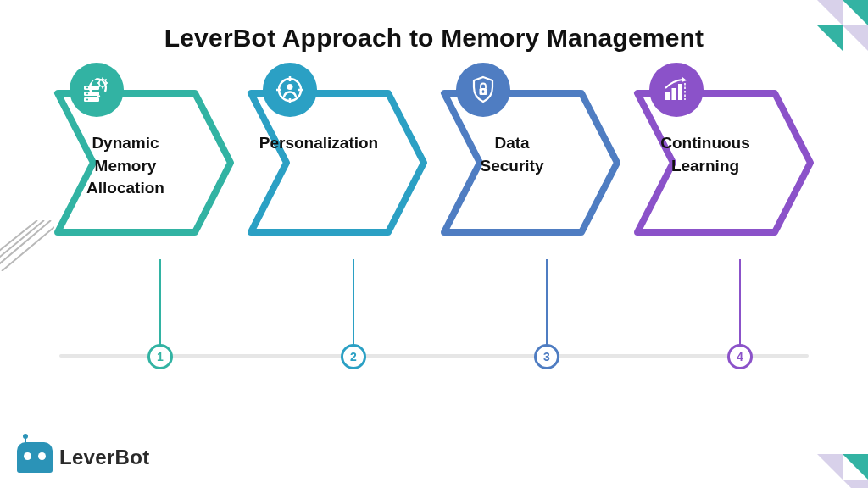 This screenshot has height=488, width=868. Describe the element at coordinates (724, 163) in the screenshot. I see `step-card-4: Continuous Learning` at that location.